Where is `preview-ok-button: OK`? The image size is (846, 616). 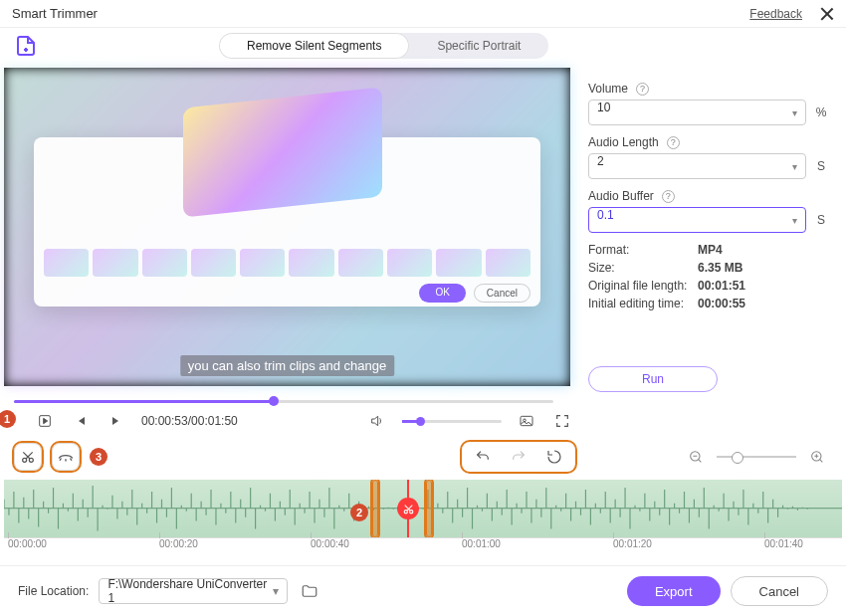
preview-ok-button: OK is located at coordinates (442, 293).